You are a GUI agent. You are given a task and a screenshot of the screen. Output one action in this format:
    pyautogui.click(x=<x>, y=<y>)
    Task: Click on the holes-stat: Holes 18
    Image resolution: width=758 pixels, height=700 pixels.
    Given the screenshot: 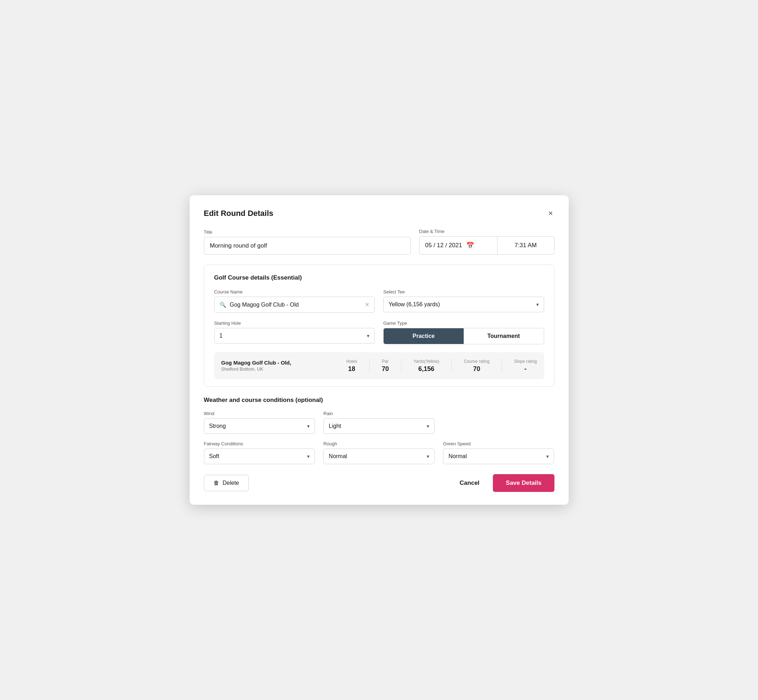 What is the action you would take?
    pyautogui.click(x=352, y=366)
    